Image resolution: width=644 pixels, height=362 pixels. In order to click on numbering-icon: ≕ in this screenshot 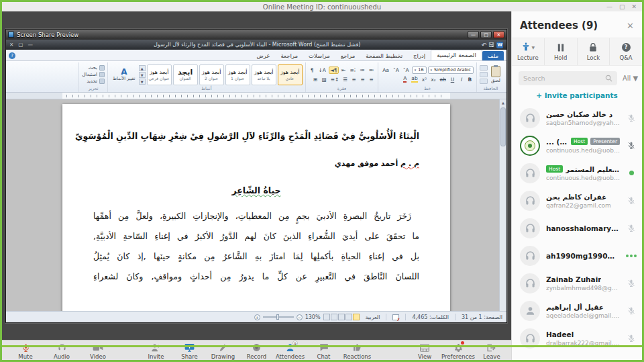, I will do `click(362, 70)`.